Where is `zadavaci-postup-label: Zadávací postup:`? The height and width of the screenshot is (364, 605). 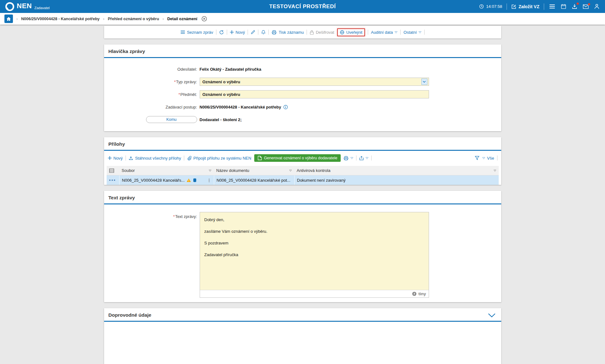 zadavaci-postup-label: Zadávací postup: is located at coordinates (152, 107).